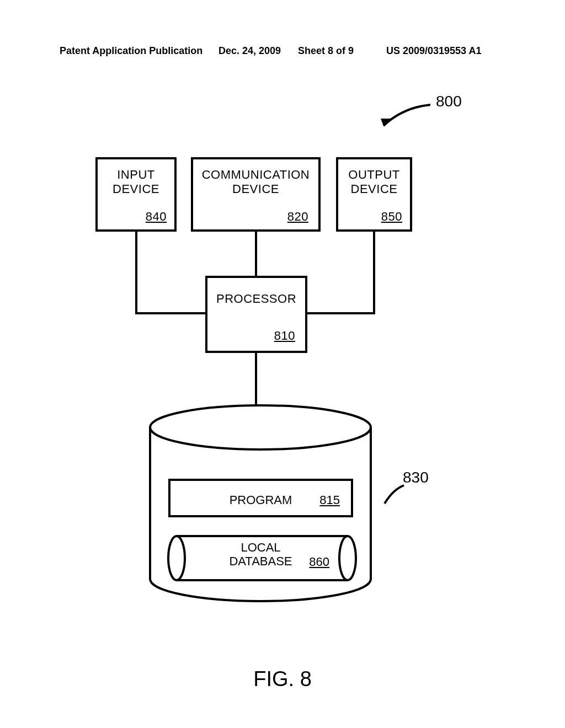 The image size is (565, 728). I want to click on output-device-label-line1: OUTPUT, so click(374, 174).